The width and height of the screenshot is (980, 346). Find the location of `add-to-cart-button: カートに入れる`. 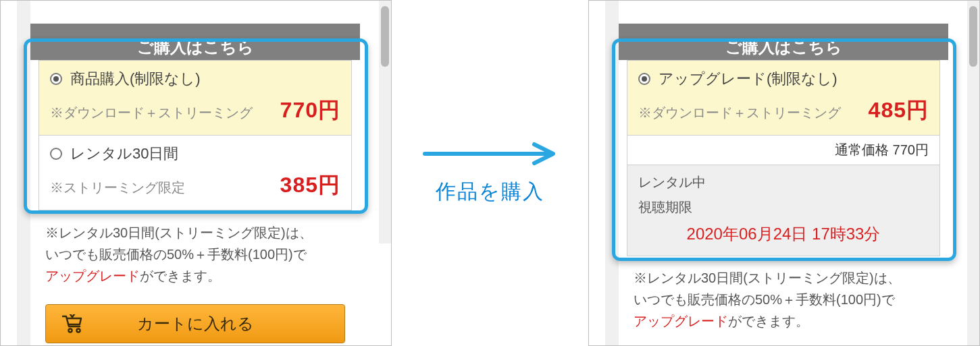

add-to-cart-button: カートに入れる is located at coordinates (195, 324).